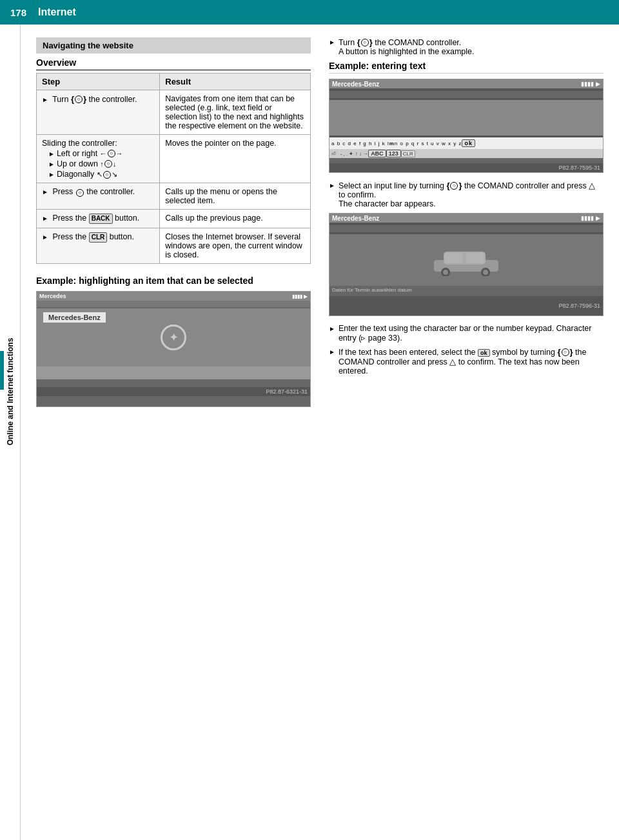  What do you see at coordinates (174, 112) in the screenshot?
I see `table-row: ► Turn {○} the controller. Navigates fro…` at bounding box center [174, 112].